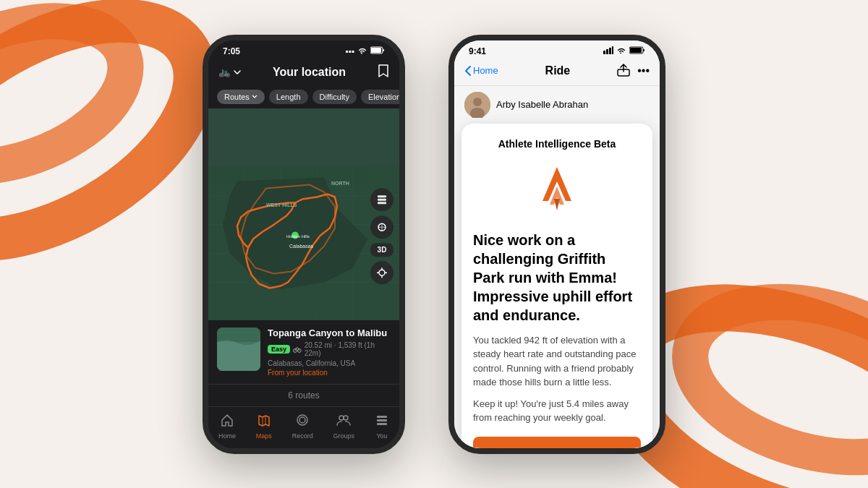  What do you see at coordinates (557, 286) in the screenshot?
I see `athlete-intelligence-modal: Athlete Intelligence Beta Nice work on a…` at bounding box center [557, 286].